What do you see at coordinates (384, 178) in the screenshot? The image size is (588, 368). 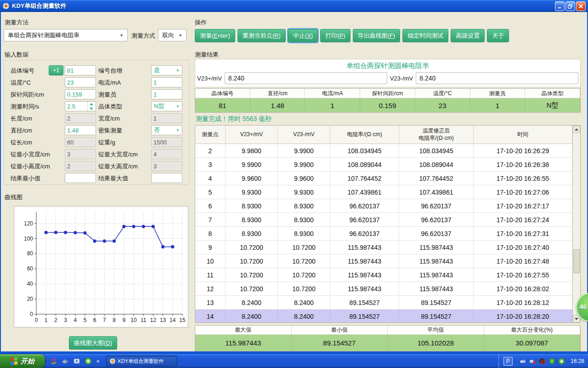 I see `table-row: 49.96009.9600107.764452107.76445217-10-2…` at bounding box center [384, 178].